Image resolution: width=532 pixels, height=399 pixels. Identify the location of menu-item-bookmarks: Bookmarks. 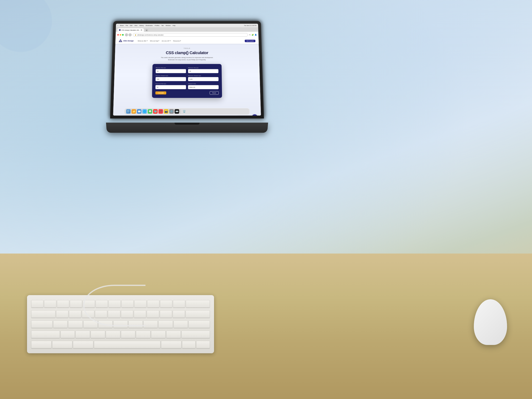
(149, 25).